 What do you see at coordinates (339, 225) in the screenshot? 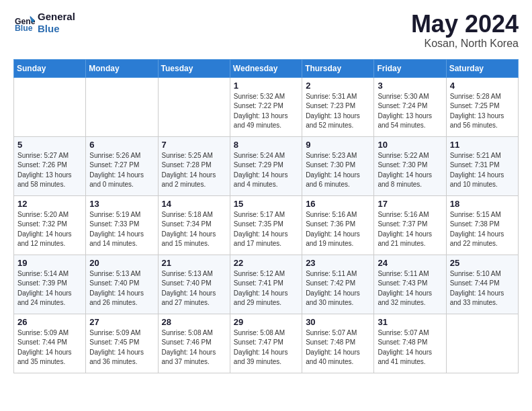
I see `calendar-cell: 16Sunrise: 5:16 AM Sunset: 7:36 PM Dayli…` at bounding box center [339, 225].